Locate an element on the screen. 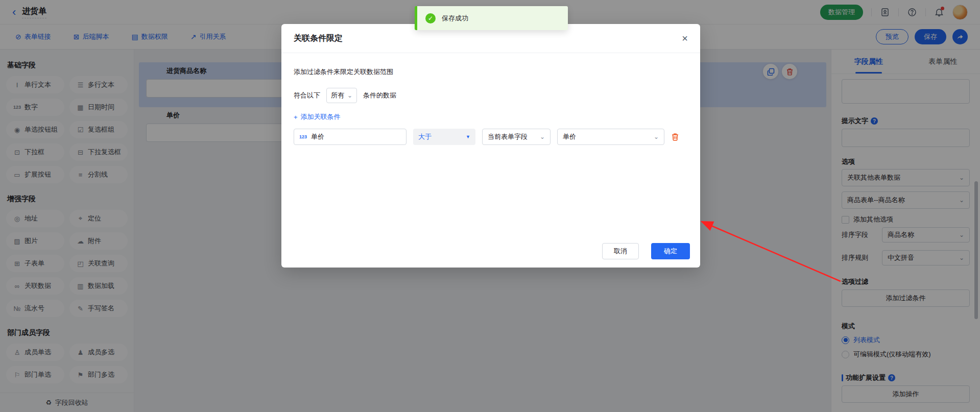  delete-condition-button is located at coordinates (675, 137).